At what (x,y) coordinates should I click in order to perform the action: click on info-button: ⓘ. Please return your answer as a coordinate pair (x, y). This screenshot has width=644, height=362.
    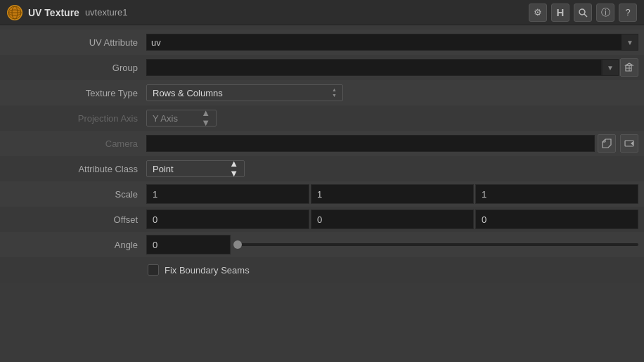
    Looking at the image, I should click on (605, 13).